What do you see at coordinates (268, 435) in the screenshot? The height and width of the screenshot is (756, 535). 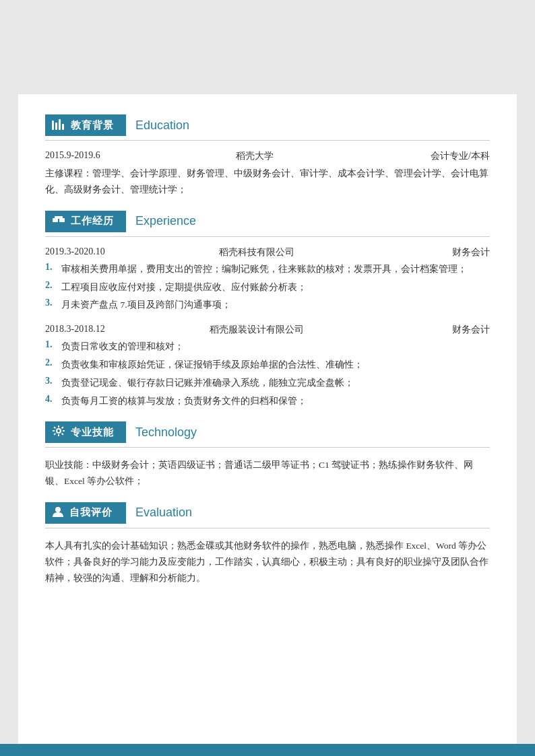 I see `technology-header: 专业技能 Technology` at bounding box center [268, 435].